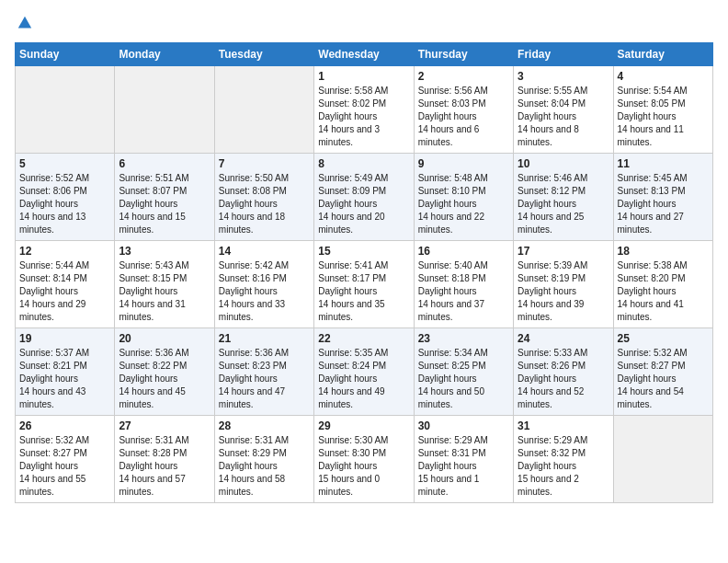 The width and height of the screenshot is (728, 563). Describe the element at coordinates (264, 372) in the screenshot. I see `calendar-cell: 21Sunrise: 5:36 AMSunset: 8:23 PMDayligh…` at that location.